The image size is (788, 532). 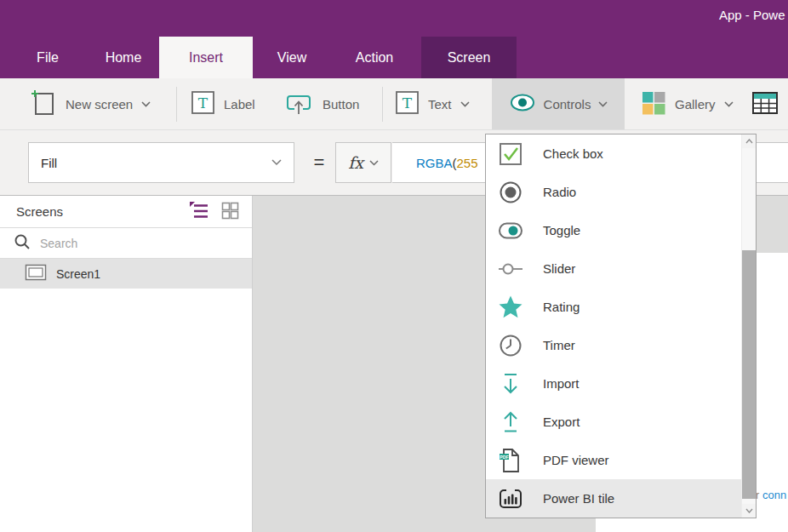 I want to click on scroll-down-button, so click(x=749, y=511).